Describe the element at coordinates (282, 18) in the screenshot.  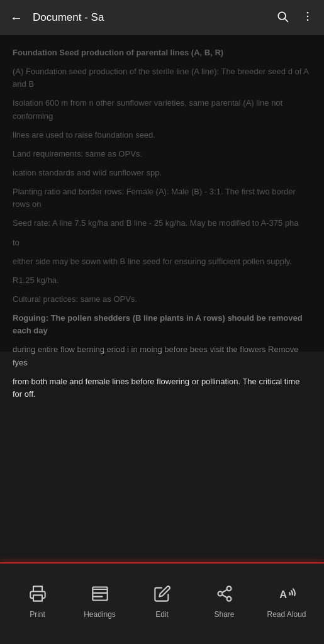
I see `search-icon` at that location.